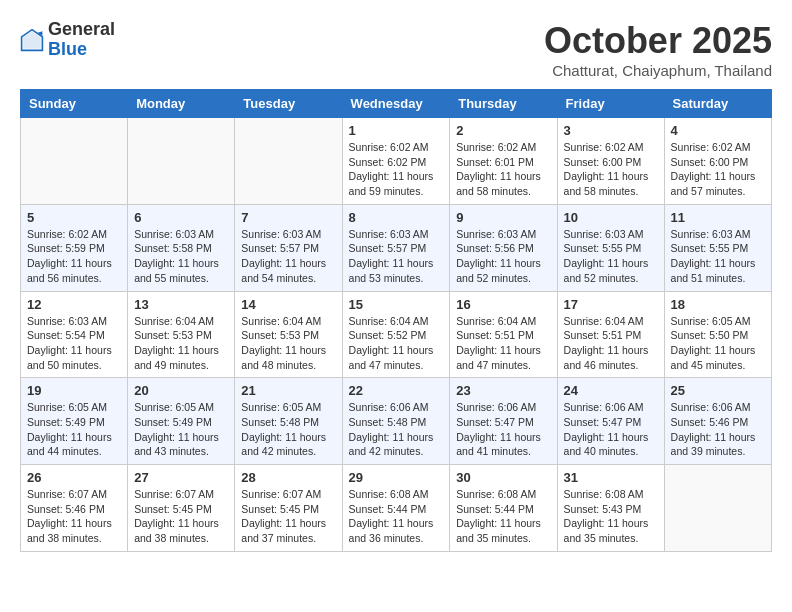 This screenshot has height=612, width=792. I want to click on day-info: Sunrise: 6:05 AM Sunset: 5:50 PM Dayligh…, so click(718, 344).